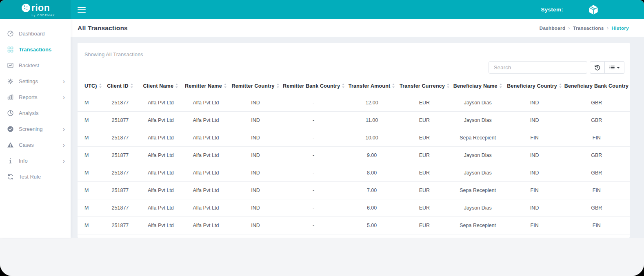 Image resolution: width=644 pixels, height=276 pixels. Describe the element at coordinates (593, 10) in the screenshot. I see `system-cube-icon` at that location.